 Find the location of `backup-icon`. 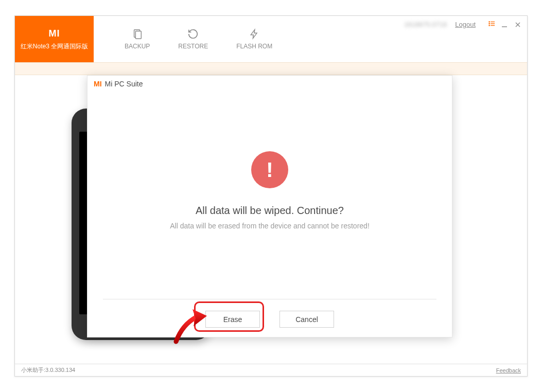

backup-icon is located at coordinates (137, 34).